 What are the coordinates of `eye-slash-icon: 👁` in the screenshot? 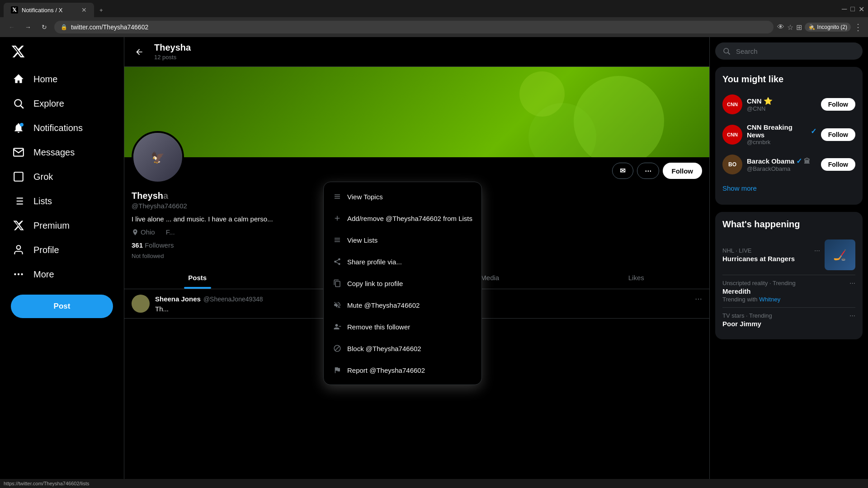 It's located at (781, 27).